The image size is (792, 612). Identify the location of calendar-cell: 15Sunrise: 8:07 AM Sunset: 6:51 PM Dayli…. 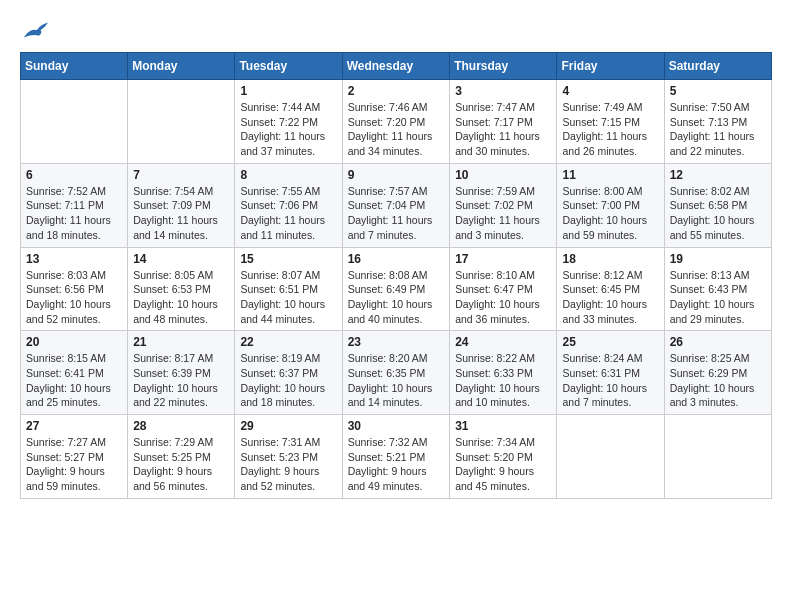
(288, 289).